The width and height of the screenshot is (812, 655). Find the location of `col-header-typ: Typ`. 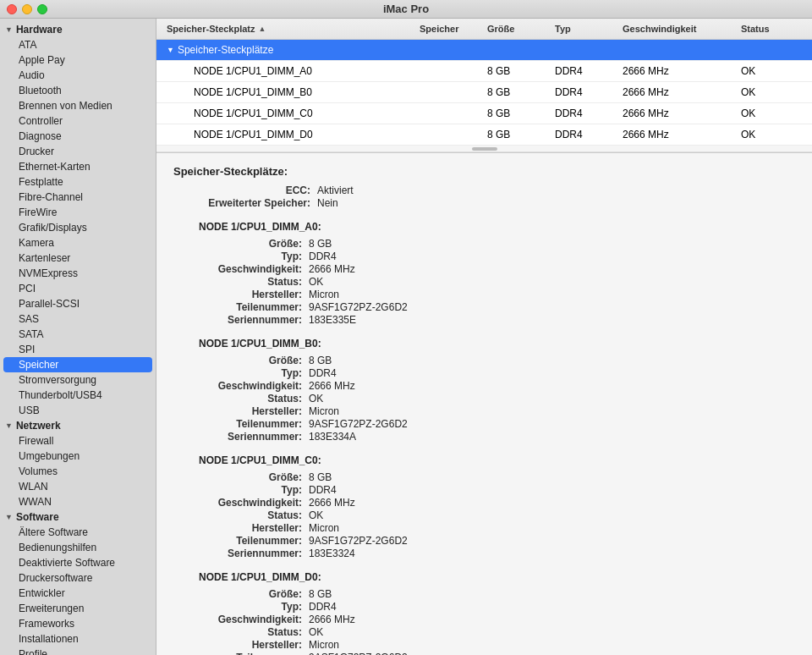

col-header-typ: Typ is located at coordinates (585, 29).